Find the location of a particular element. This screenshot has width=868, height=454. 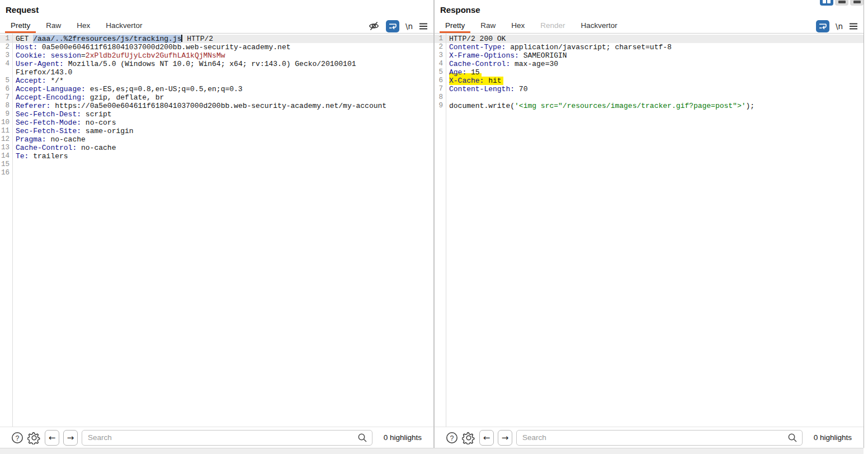

line-number: 8 is located at coordinates (440, 97).